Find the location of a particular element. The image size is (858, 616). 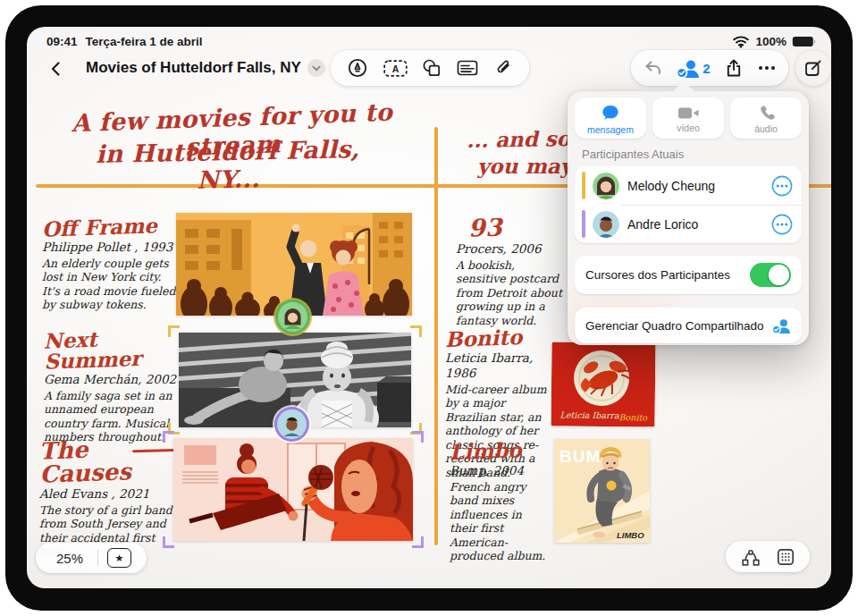

andre-avatar-face is located at coordinates (291, 424).